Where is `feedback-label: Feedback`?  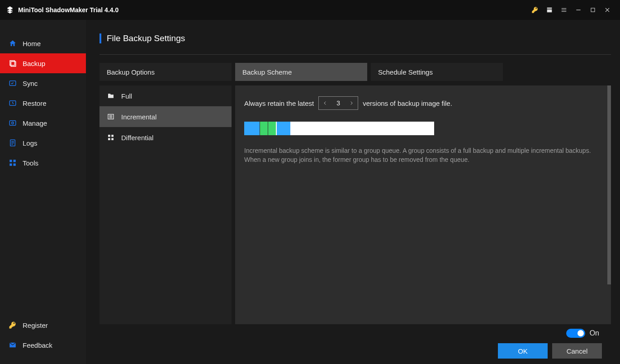 feedback-label: Feedback is located at coordinates (38, 345).